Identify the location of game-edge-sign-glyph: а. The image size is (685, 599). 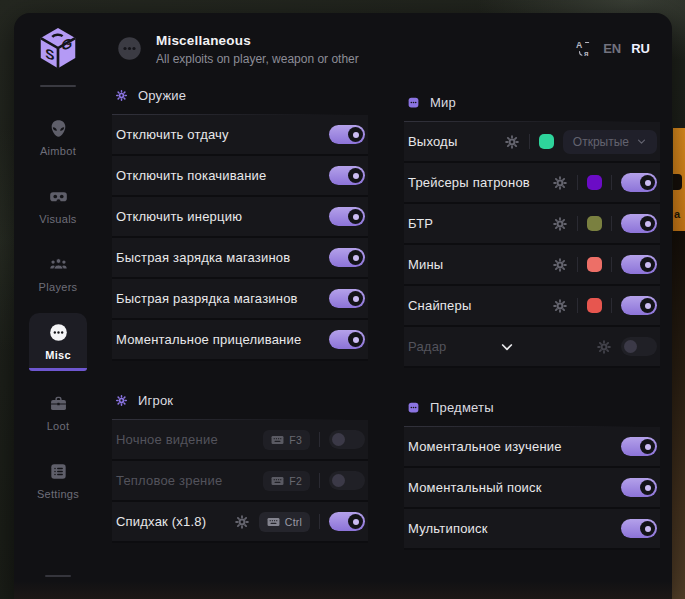
(677, 214).